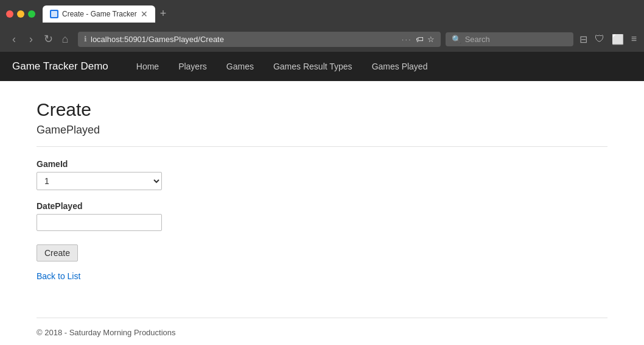  What do you see at coordinates (144, 14) in the screenshot?
I see `tab-close-button: ✕` at bounding box center [144, 14].